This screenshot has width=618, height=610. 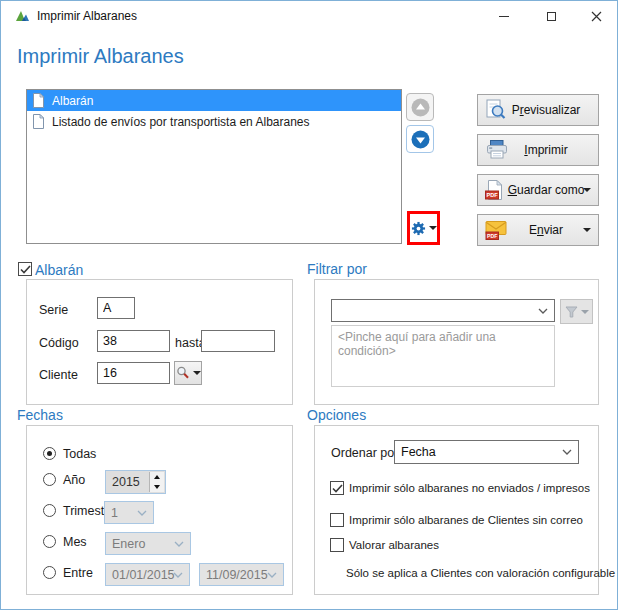 I want to click on radio-entre-label: Entre, so click(x=78, y=573).